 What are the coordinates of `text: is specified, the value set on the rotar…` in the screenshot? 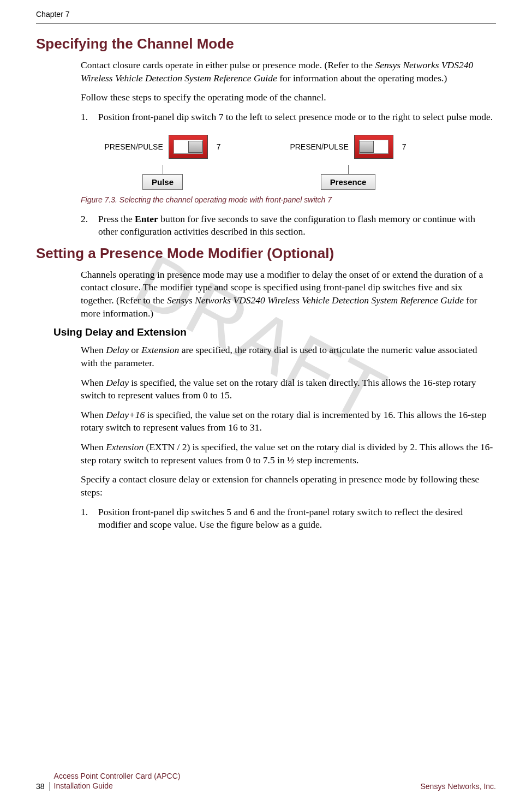 It's located at (278, 389).